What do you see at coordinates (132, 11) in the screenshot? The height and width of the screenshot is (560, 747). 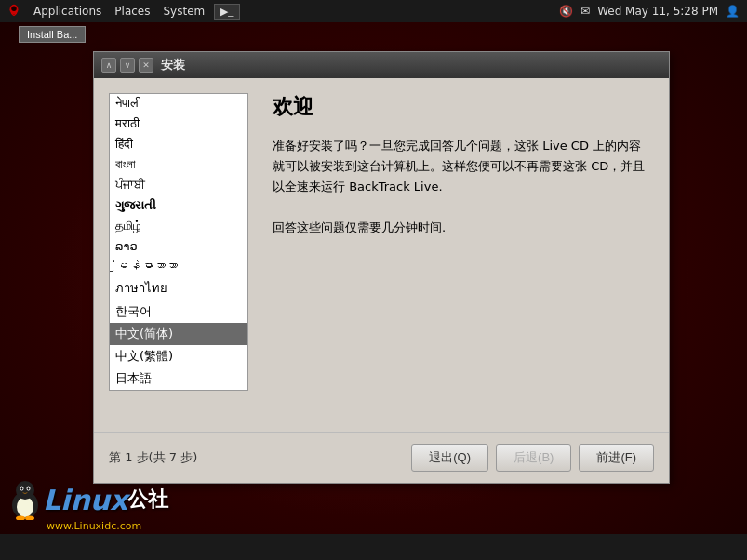 I see `menu-places: Places` at bounding box center [132, 11].